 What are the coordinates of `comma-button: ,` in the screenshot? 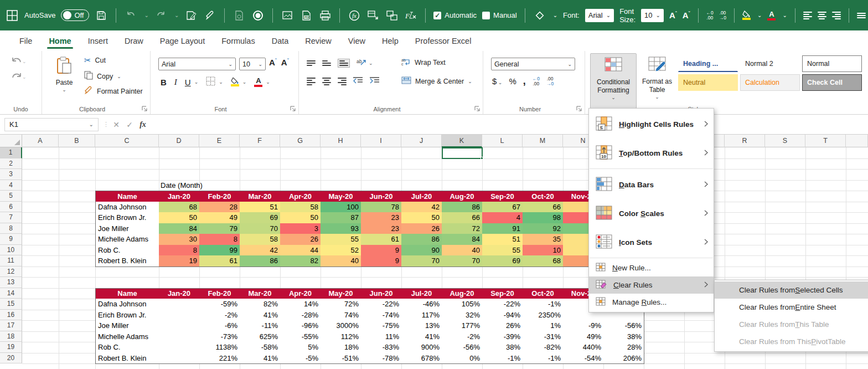 It's located at (525, 81).